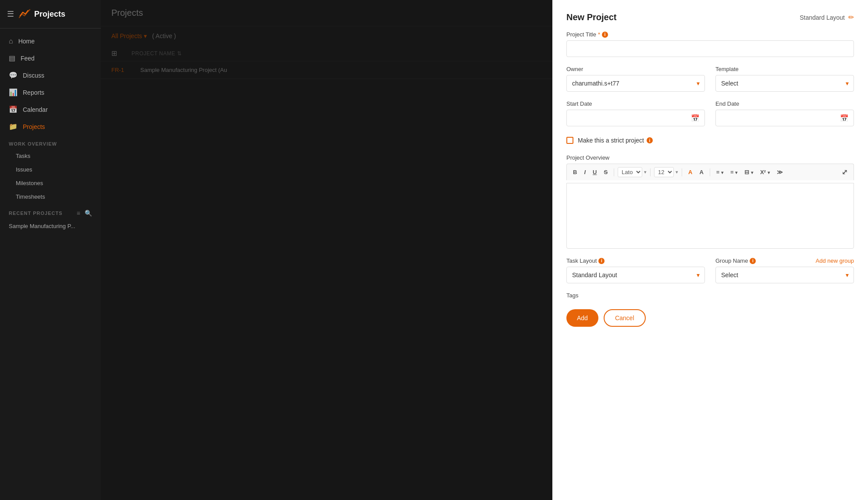 Image resolution: width=868 pixels, height=500 pixels. Describe the element at coordinates (710, 317) in the screenshot. I see `form-actions: Add Cancel` at that location.